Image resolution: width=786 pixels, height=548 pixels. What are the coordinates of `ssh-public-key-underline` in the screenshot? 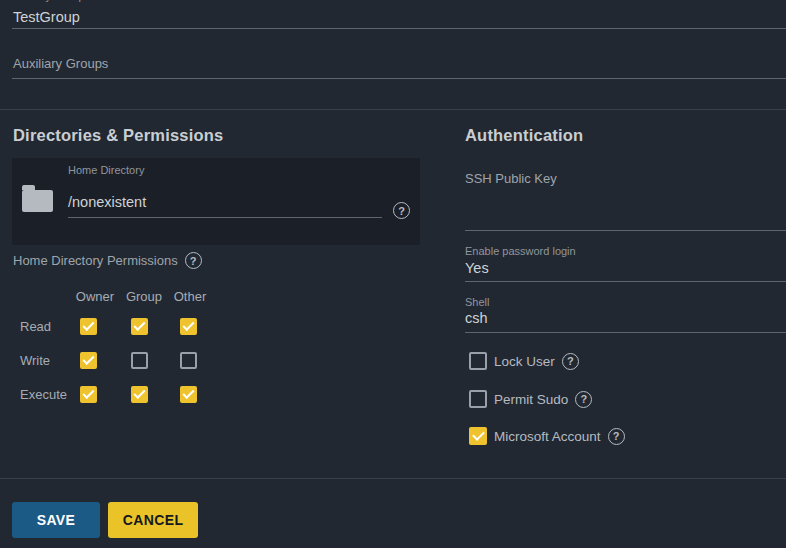 It's located at (626, 230).